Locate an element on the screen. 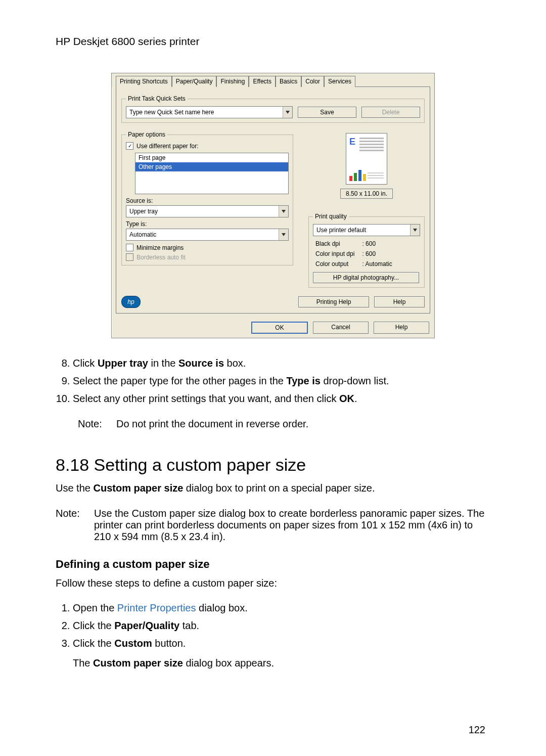 This screenshot has width=546, height=756. list-item: Click Upper tray in the Source is box. is located at coordinates (282, 363).